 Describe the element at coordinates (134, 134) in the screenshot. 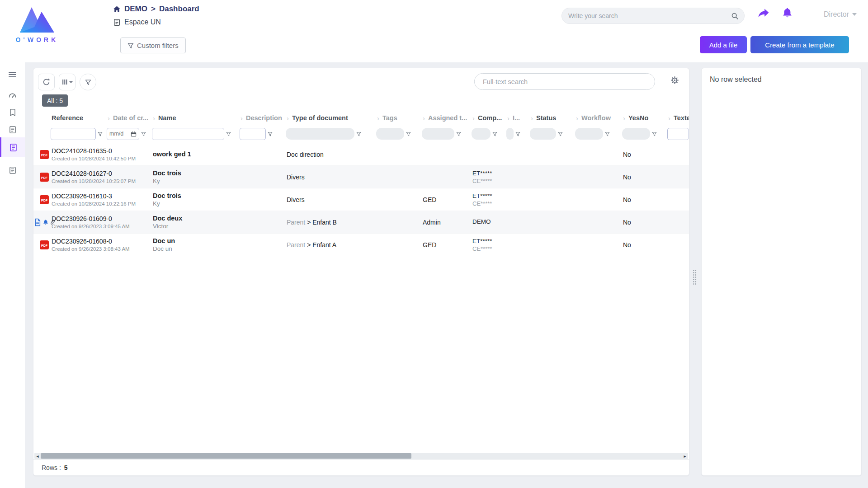

I see `calendar-icon` at that location.